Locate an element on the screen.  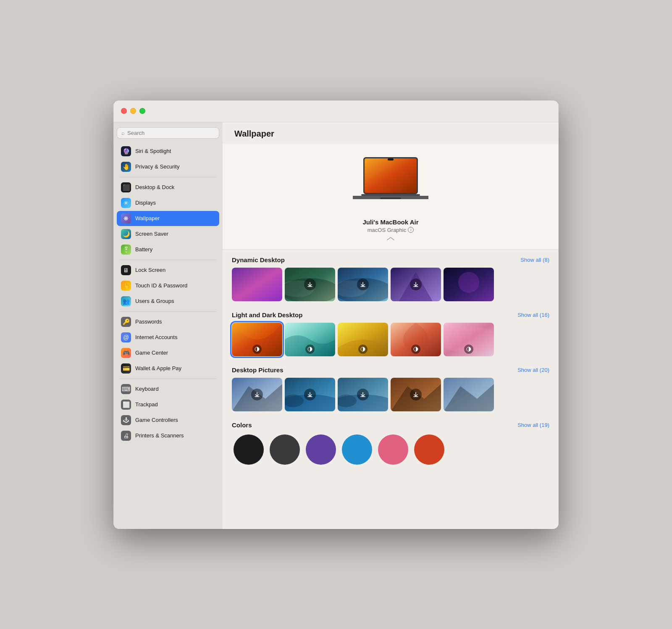
sidebar-item-siri: 🔮Siri & Spotlight is located at coordinates (168, 151).